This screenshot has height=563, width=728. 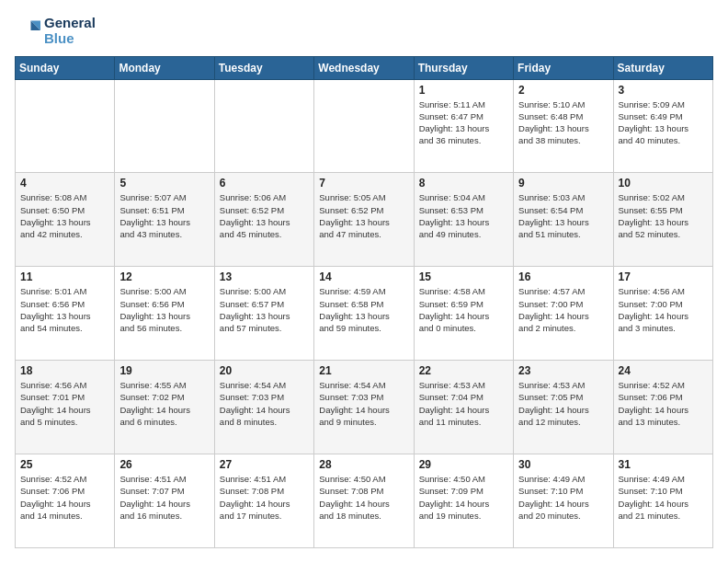 What do you see at coordinates (663, 501) in the screenshot?
I see `day-cell-31: 31Sunrise: 4:49 AM Sunset: 7:10 PM Dayli…` at bounding box center [663, 501].